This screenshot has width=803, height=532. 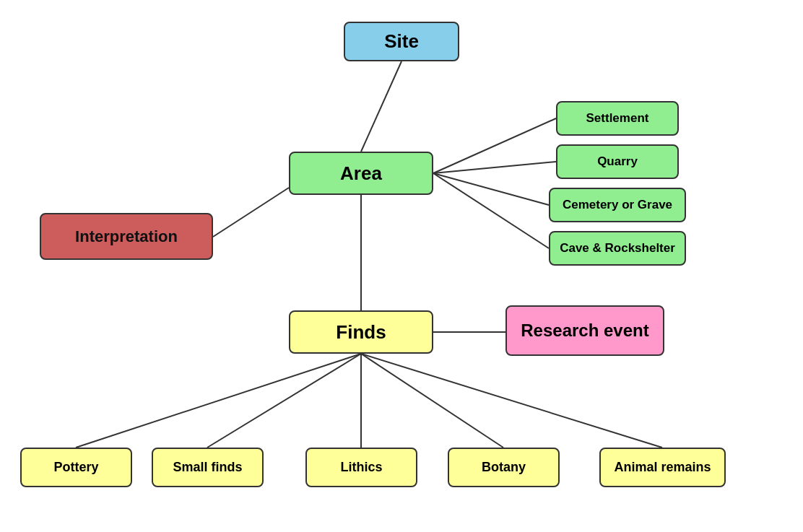 What do you see at coordinates (585, 331) in the screenshot?
I see `research-node: Research event` at bounding box center [585, 331].